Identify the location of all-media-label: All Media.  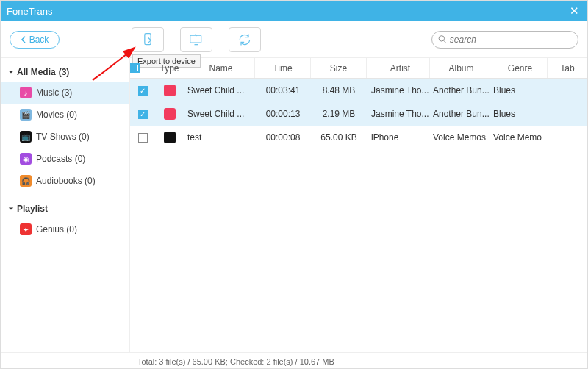
(37, 72).